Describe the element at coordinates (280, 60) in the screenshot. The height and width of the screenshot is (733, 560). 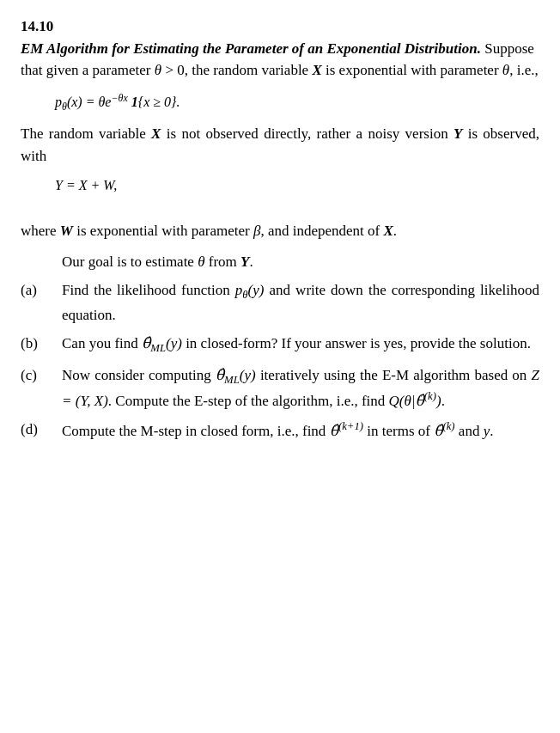
I see `section-title: EM Algorithm for Estimating the Paramete…` at that location.